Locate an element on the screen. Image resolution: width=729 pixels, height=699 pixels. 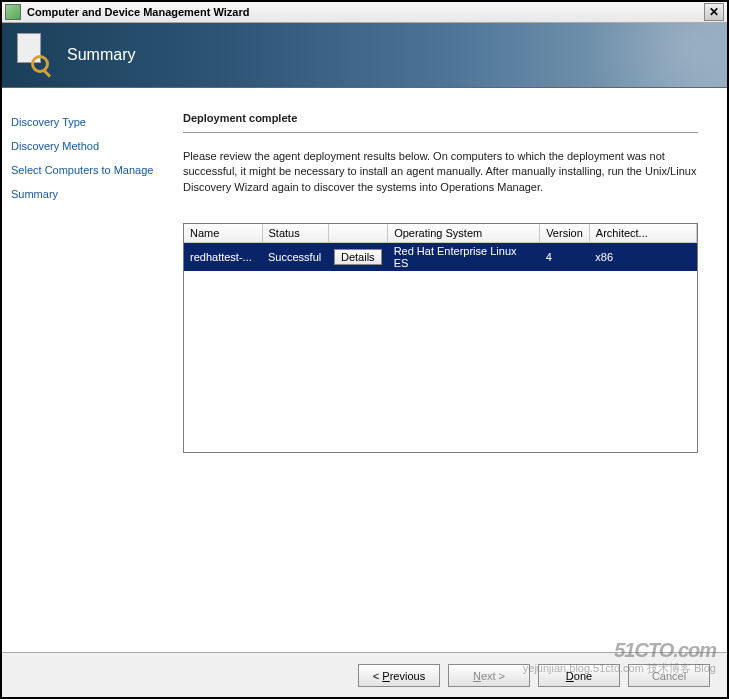
cell-details: Details is located at coordinates (358, 258).